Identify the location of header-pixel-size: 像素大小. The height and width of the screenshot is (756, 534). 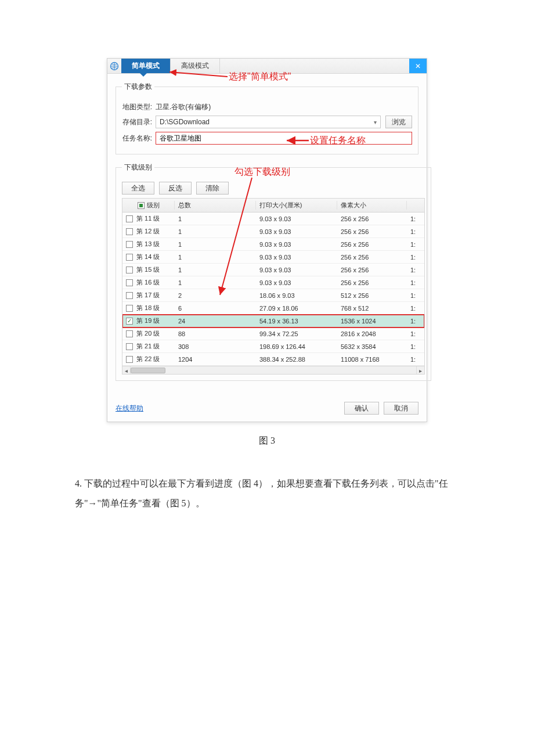
(372, 206).